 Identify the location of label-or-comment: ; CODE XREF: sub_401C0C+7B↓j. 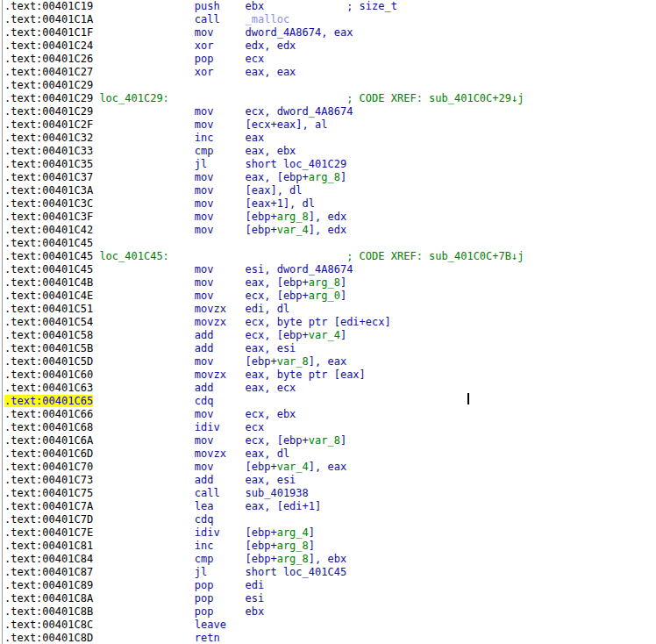
(435, 256).